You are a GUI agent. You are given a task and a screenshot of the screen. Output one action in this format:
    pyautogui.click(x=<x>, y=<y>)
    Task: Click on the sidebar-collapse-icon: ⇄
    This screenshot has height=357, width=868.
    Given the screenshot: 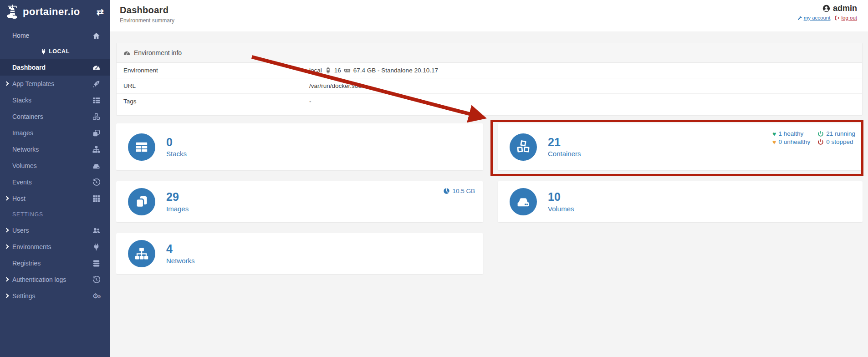 What is the action you would take?
    pyautogui.click(x=100, y=12)
    